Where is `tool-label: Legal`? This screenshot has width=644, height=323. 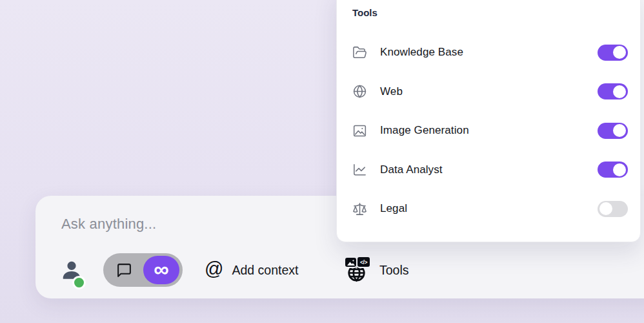
tool-label: Legal is located at coordinates (489, 209).